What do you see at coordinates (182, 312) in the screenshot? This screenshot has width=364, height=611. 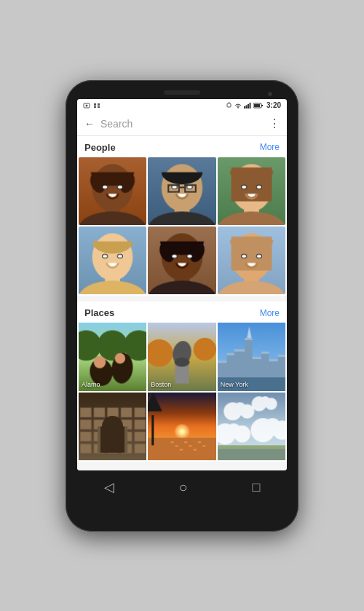 I see `places-section-header: Places More` at bounding box center [182, 312].